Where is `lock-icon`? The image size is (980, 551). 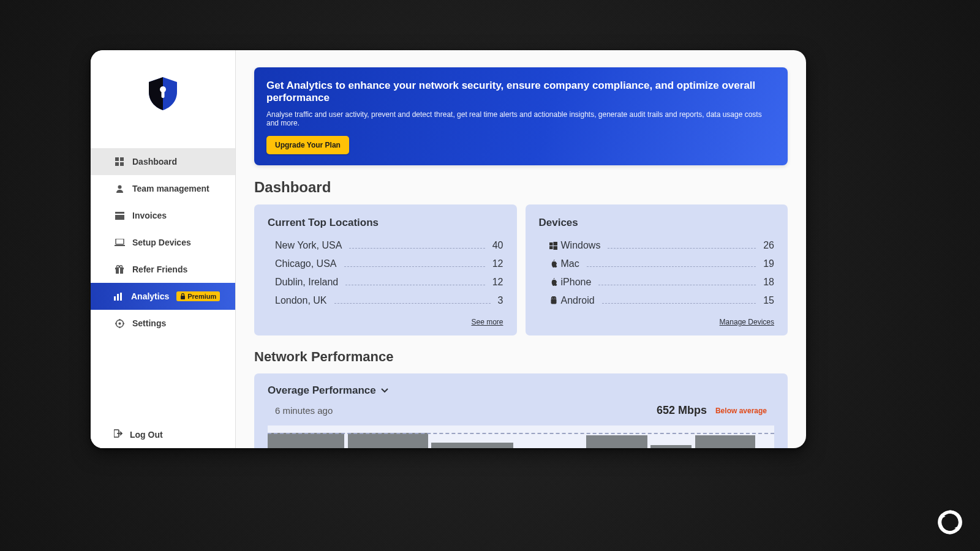
lock-icon is located at coordinates (183, 296).